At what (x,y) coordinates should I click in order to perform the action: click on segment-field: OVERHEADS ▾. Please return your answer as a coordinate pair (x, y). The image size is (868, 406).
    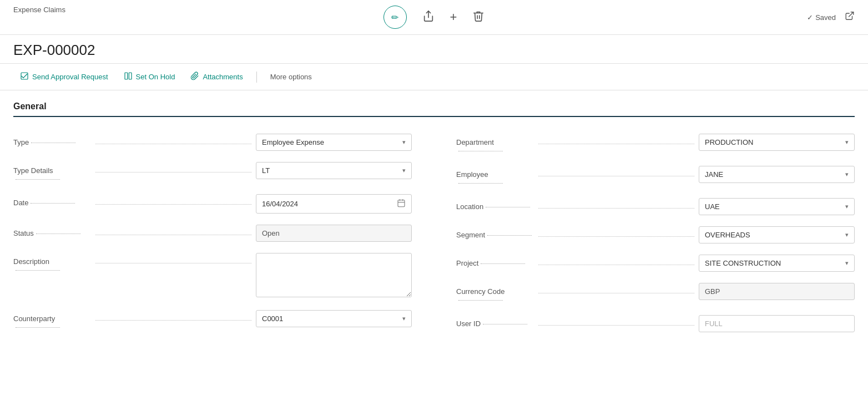
    Looking at the image, I should click on (777, 235).